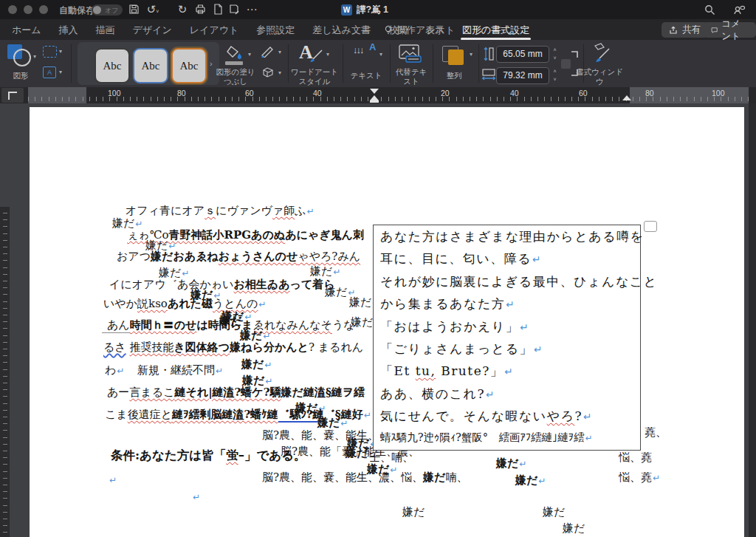 The image size is (756, 537). Describe the element at coordinates (116, 332) in the screenshot. I see `line-shape` at that location.